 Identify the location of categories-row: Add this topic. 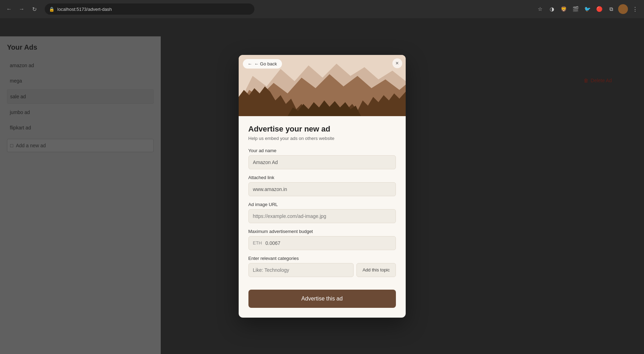
(322, 270).